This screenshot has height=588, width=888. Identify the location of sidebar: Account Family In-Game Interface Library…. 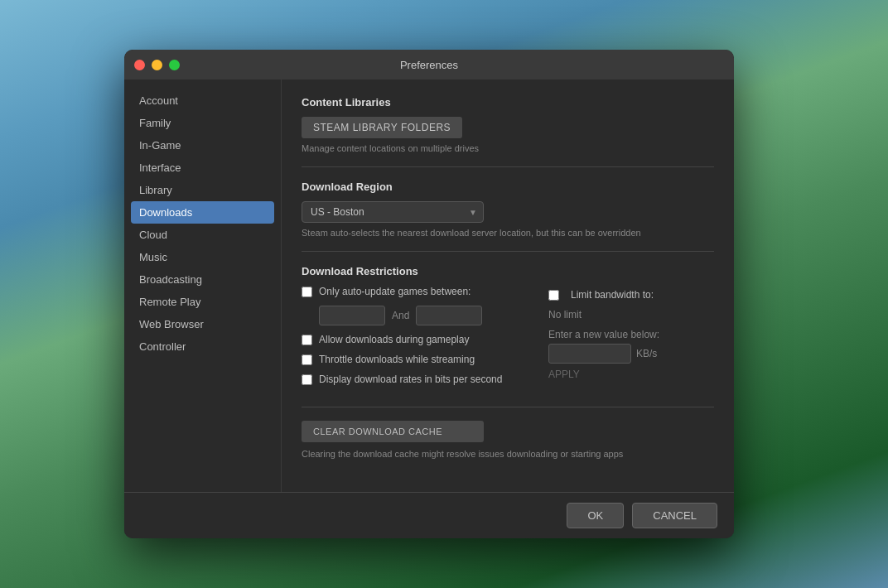
(203, 286).